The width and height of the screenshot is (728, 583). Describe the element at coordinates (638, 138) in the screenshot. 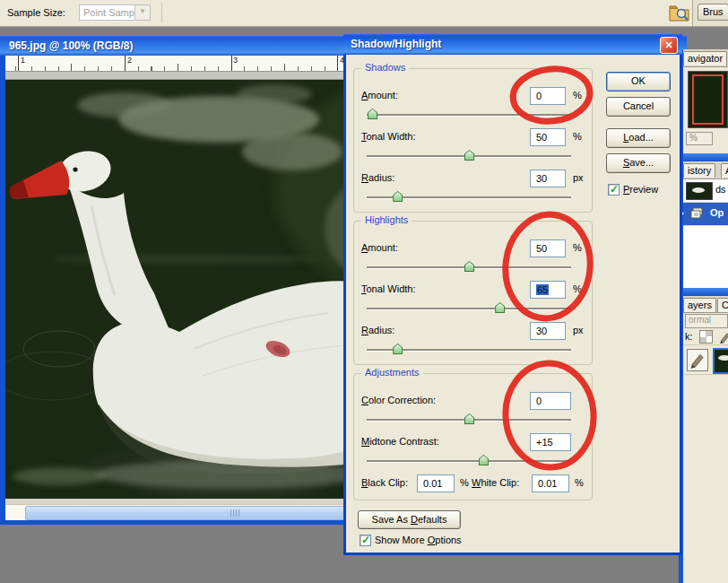

I see `load-button: Load...` at that location.